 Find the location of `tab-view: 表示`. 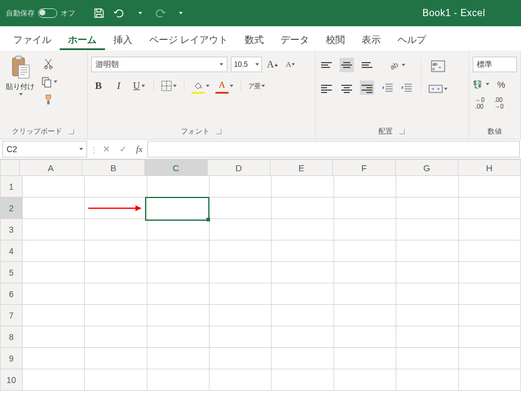

tab-view: 表示 is located at coordinates (371, 39).